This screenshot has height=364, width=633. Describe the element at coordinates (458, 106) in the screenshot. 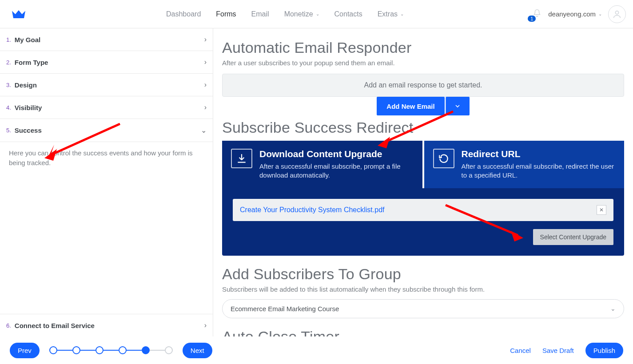

I see `chevron-down-icon` at that location.